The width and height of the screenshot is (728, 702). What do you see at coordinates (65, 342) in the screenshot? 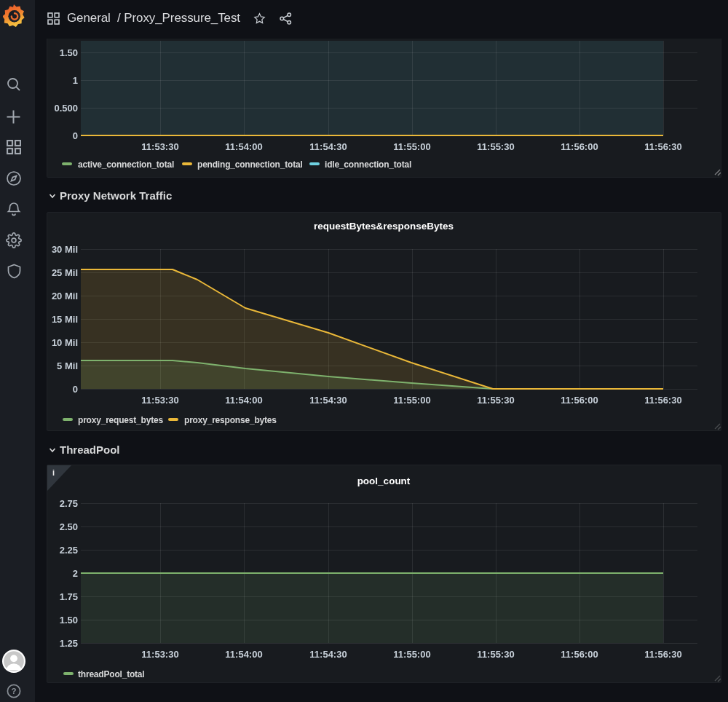
I see `svg-text: 10 Mil` at bounding box center [65, 342].